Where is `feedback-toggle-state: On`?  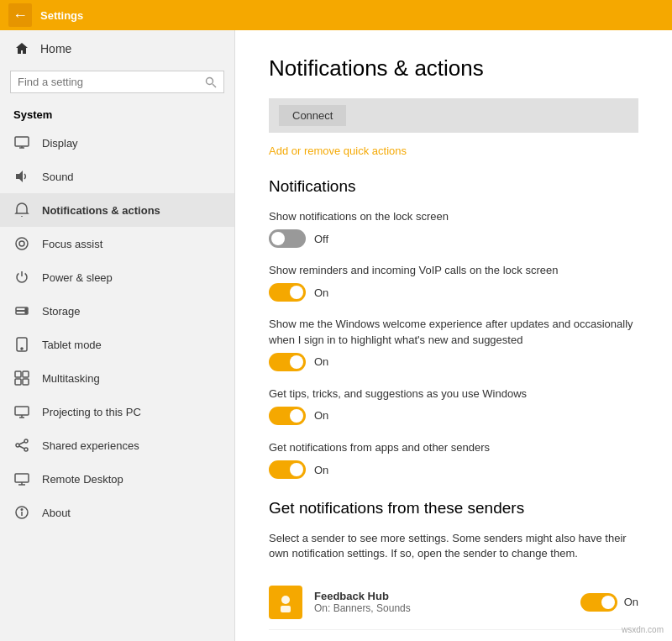
feedback-toggle-state: On is located at coordinates (632, 602).